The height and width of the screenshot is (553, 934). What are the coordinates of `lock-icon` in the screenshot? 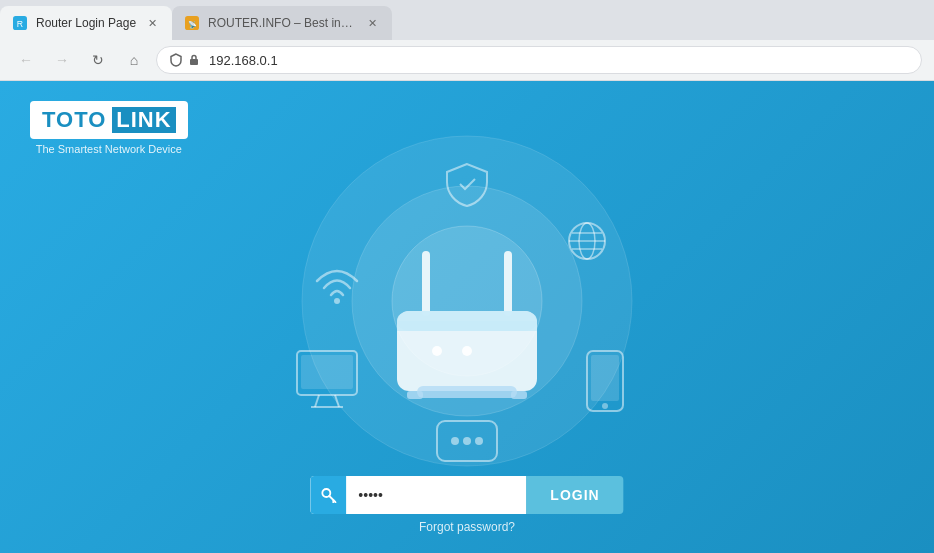 It's located at (194, 60).